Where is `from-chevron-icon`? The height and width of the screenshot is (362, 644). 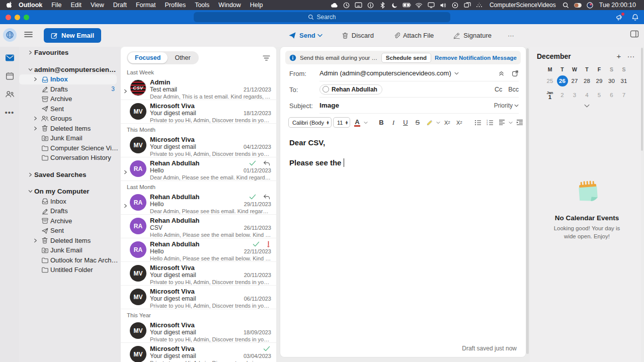
from-chevron-icon is located at coordinates (457, 73).